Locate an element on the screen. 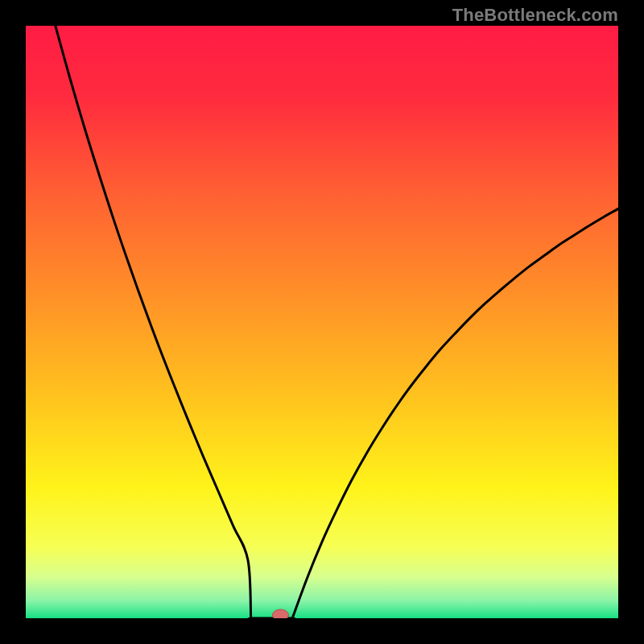 Image resolution: width=644 pixels, height=644 pixels. watermark-text: TheBottleneck.com is located at coordinates (535, 15).